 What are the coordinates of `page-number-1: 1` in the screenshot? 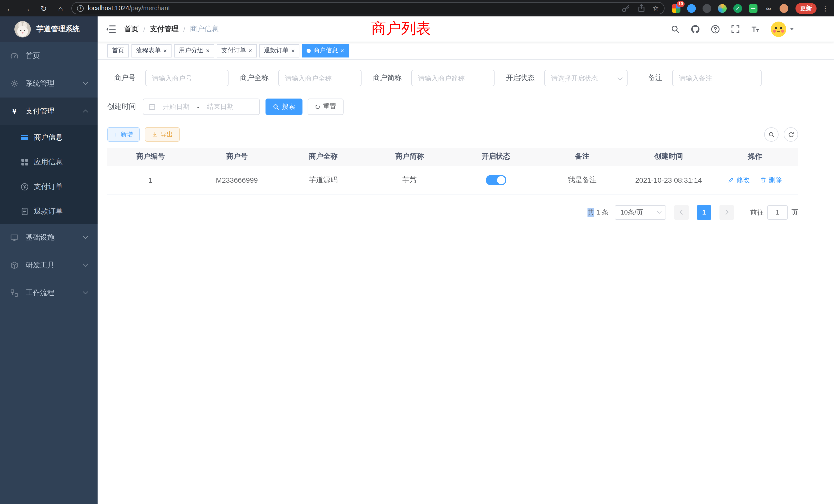 It's located at (704, 212).